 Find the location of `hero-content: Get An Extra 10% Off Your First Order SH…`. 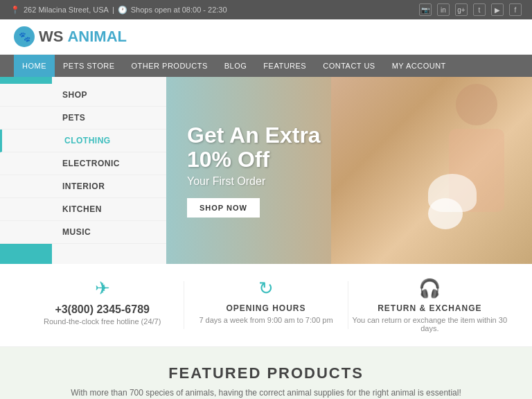

hero-content: Get An Extra 10% Off Your First Order SH… is located at coordinates (254, 170).